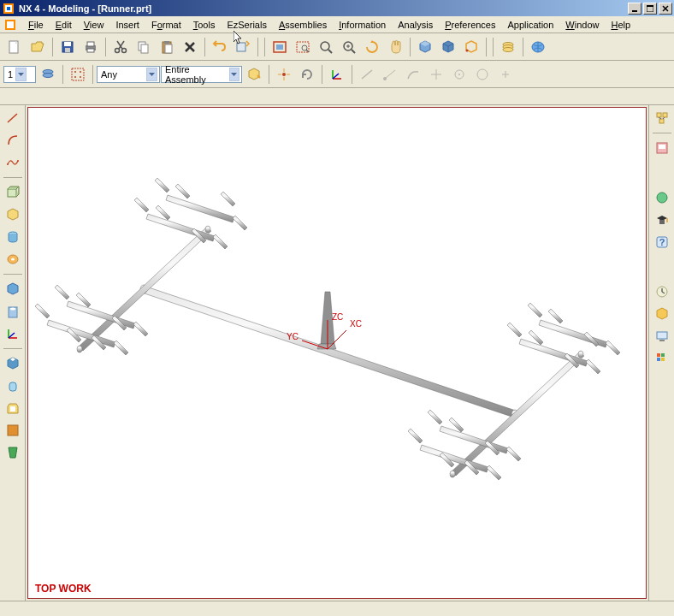  What do you see at coordinates (662, 148) in the screenshot?
I see `part-navigator-button` at bounding box center [662, 148].